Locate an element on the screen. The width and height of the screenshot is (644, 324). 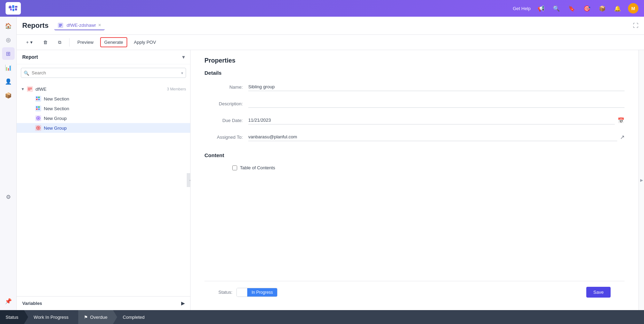
sidebar-target-button: ◎ is located at coordinates (8, 40).